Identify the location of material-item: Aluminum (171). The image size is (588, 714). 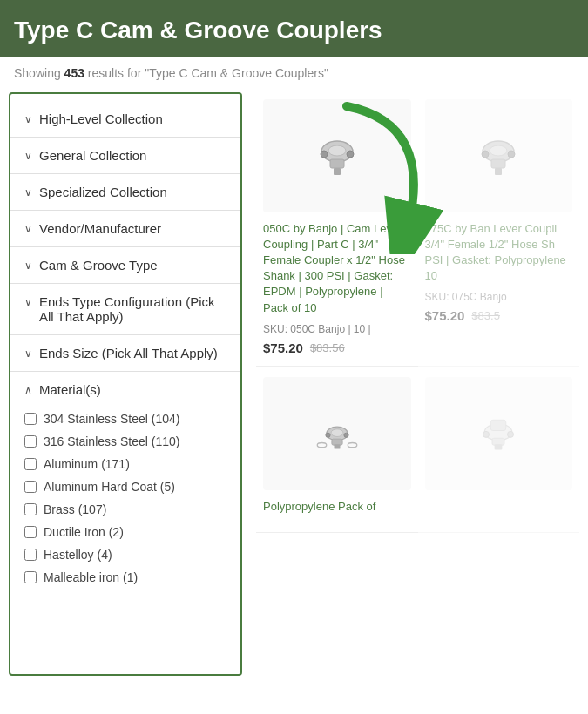
(125, 464).